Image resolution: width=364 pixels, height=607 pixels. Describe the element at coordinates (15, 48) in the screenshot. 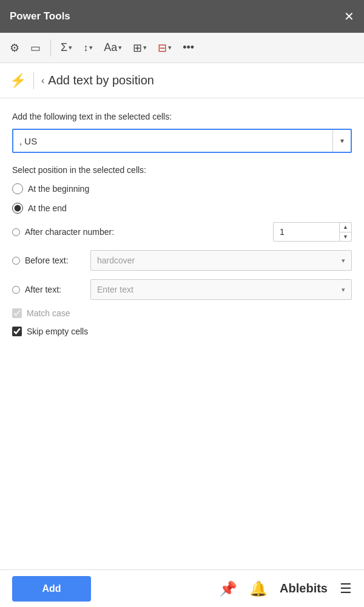

I see `pin-icon: ⚙` at that location.